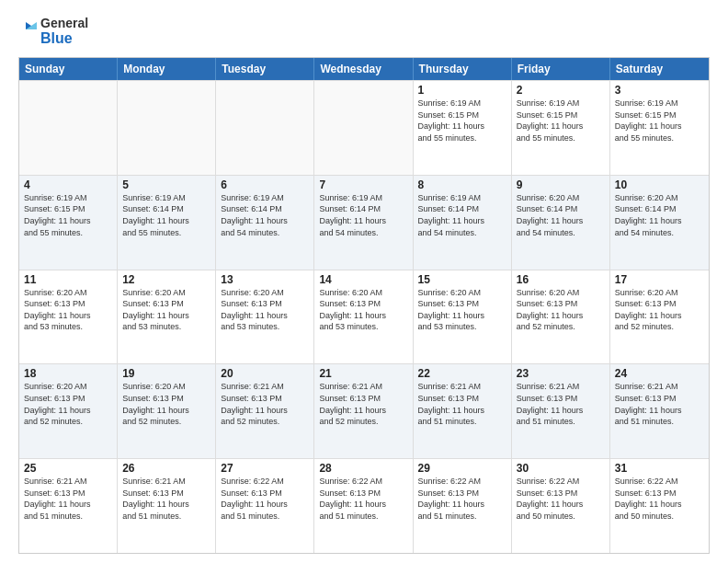  Describe the element at coordinates (660, 317) in the screenshot. I see `cal-cell: 17Sunrise: 6:20 AM Sunset: 6:13 PM Dayli…` at that location.